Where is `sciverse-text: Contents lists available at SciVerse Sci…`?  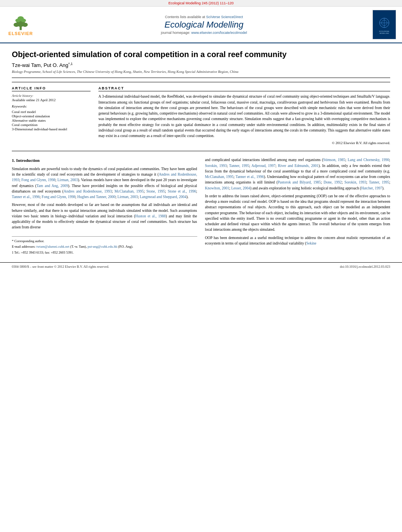 sciverse-text: Contents lists available at SciVerse Sci… is located at coordinates (204, 17).